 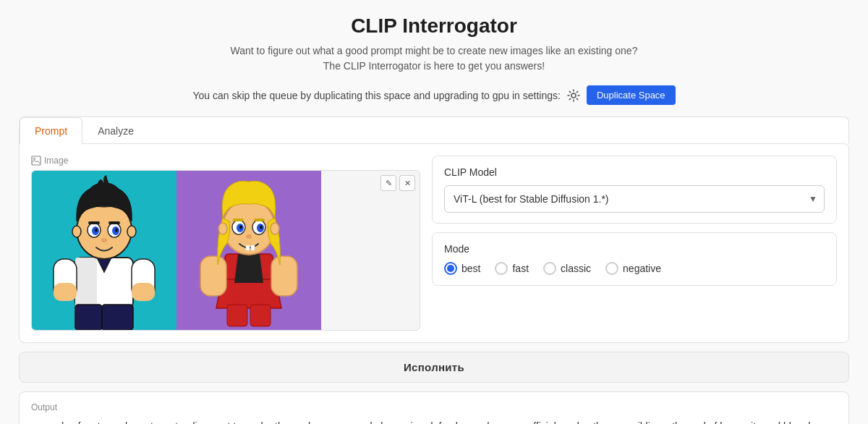 I want to click on page-header: CLIP Interrogator Want to figure out wha…, so click(x=434, y=44).